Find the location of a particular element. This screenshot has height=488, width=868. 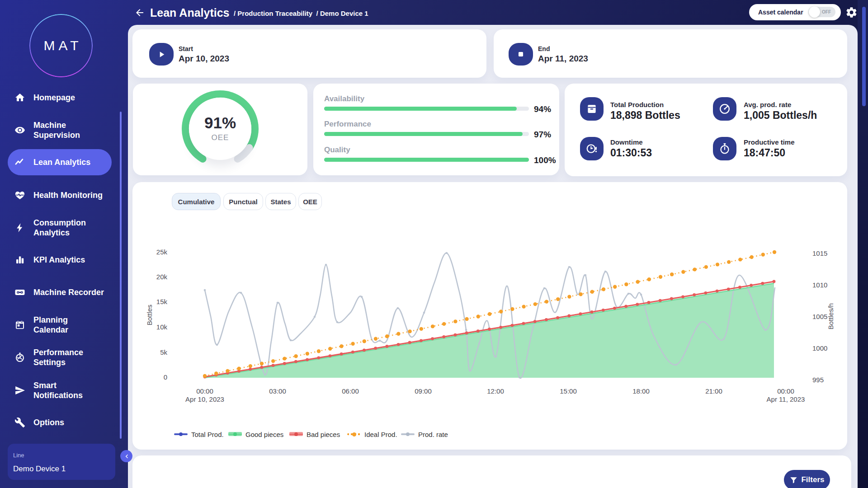

svg-text: 0 is located at coordinates (165, 377).